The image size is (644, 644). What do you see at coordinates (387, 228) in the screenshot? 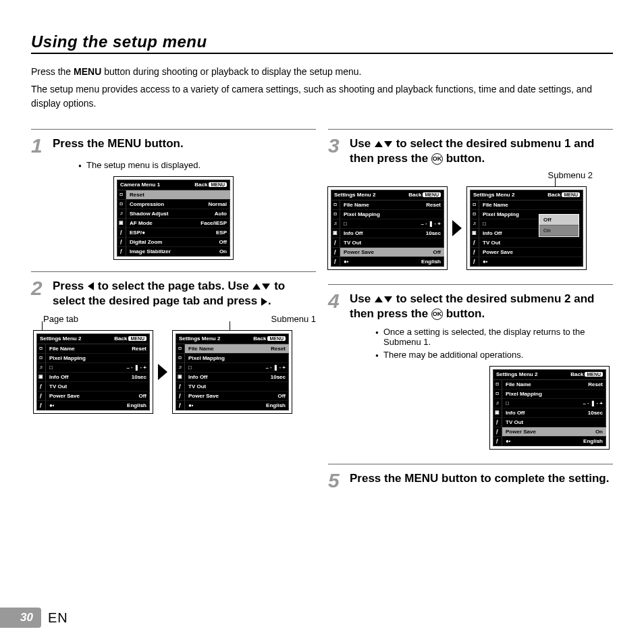
I see `screen-settings-power-sel: Settings Menu 2BackMENU◘◘♬▣ƒƒƒFile NameR…` at bounding box center [387, 228].